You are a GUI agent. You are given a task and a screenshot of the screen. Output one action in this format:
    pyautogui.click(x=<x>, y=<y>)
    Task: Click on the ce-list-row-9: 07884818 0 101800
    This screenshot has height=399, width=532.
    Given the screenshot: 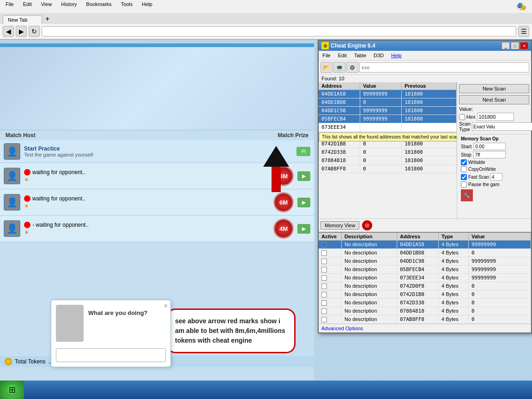 What is the action you would take?
    pyautogui.click(x=388, y=161)
    